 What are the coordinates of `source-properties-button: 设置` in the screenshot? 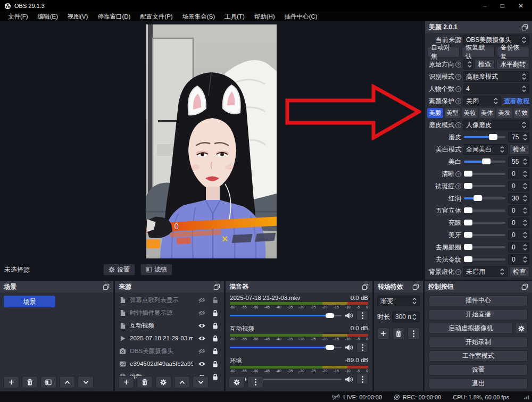 It's located at (119, 270).